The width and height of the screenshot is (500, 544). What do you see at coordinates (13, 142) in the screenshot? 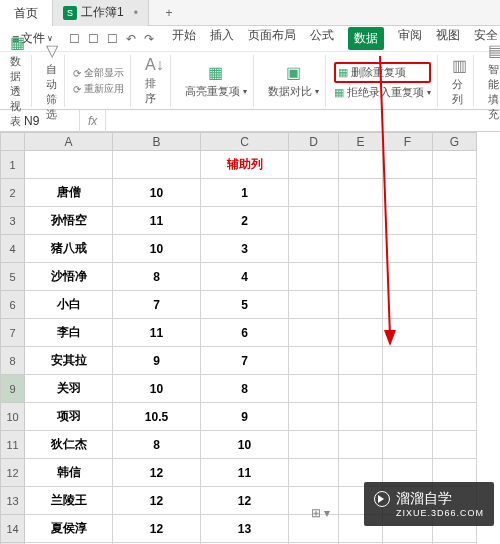
I see `select-all-corner` at bounding box center [13, 142].